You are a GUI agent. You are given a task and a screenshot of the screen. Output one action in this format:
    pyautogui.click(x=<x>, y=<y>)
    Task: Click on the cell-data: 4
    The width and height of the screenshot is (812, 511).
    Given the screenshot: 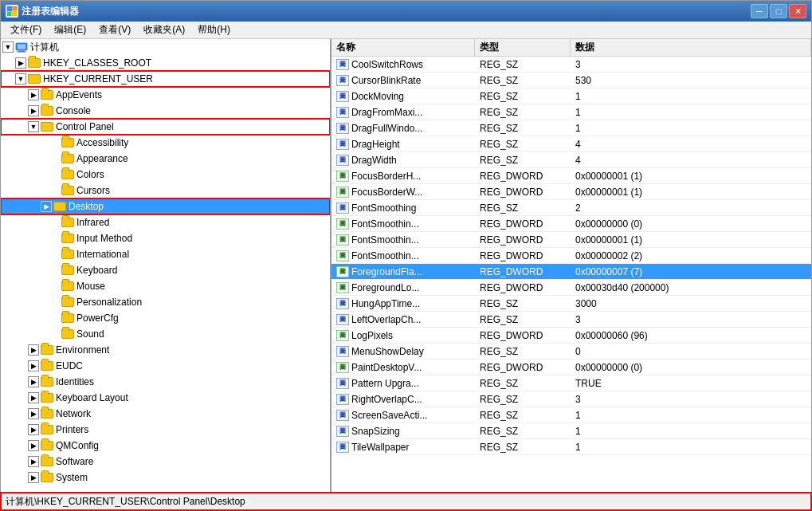 What is the action you would take?
    pyautogui.click(x=691, y=160)
    